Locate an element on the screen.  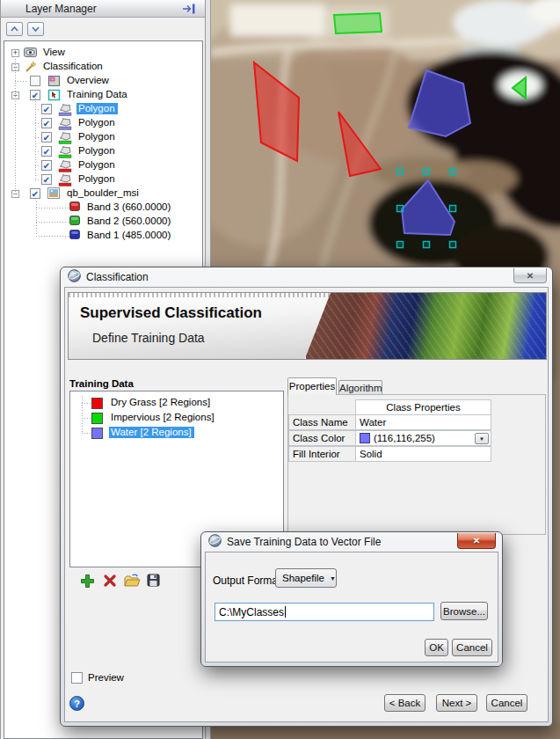
browse-button: Browse... is located at coordinates (464, 611).